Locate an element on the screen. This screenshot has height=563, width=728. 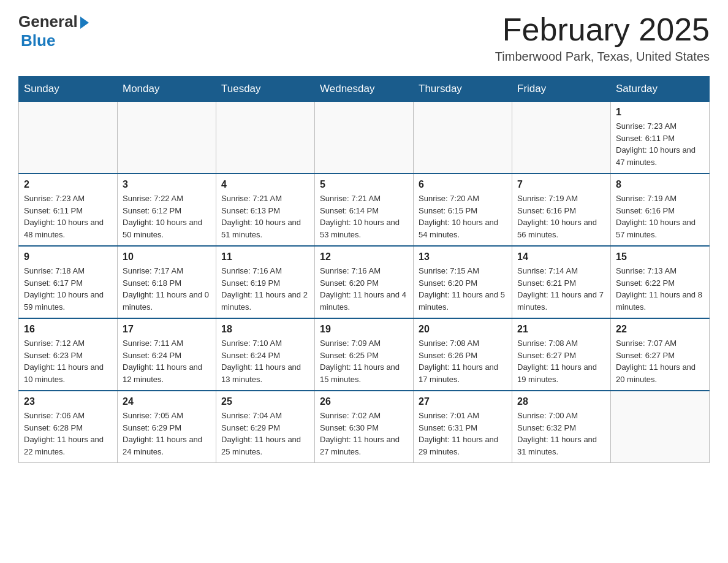
day-number: 21 is located at coordinates (561, 329).